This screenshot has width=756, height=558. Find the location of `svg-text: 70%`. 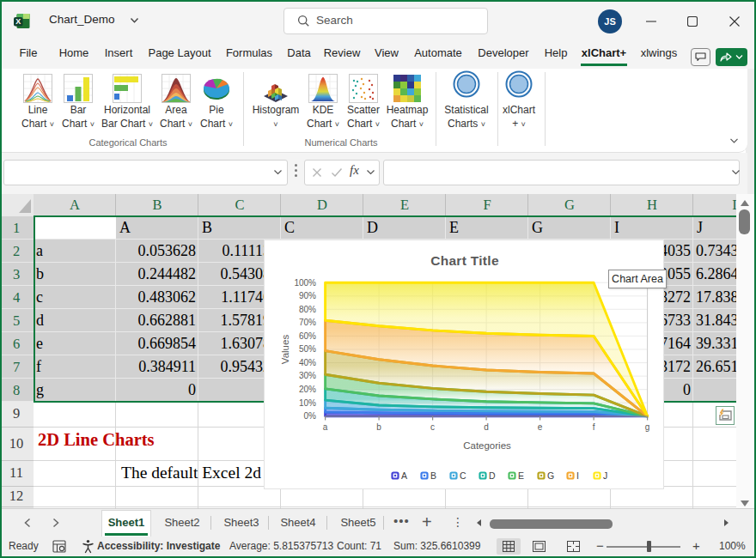

svg-text: 70% is located at coordinates (308, 323).